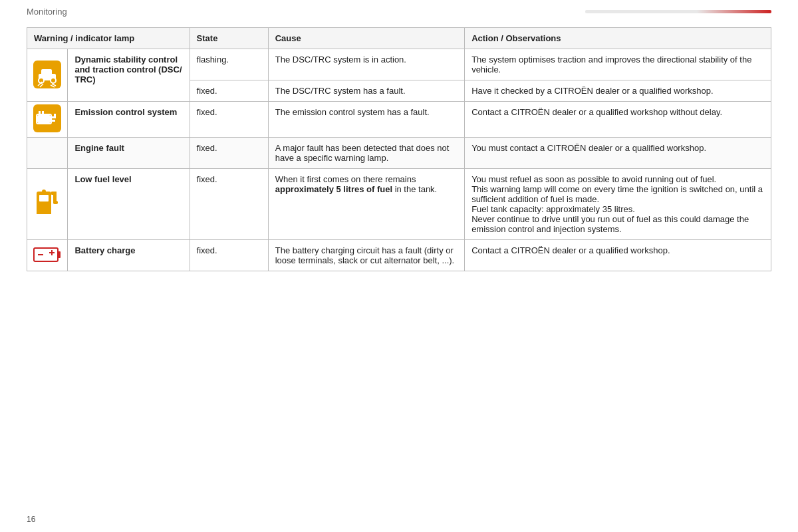 This screenshot has height=532, width=798. What do you see at coordinates (618, 255) in the screenshot?
I see `battery-action: Contact a CITROËN dealer or a qualified …` at bounding box center [618, 255].